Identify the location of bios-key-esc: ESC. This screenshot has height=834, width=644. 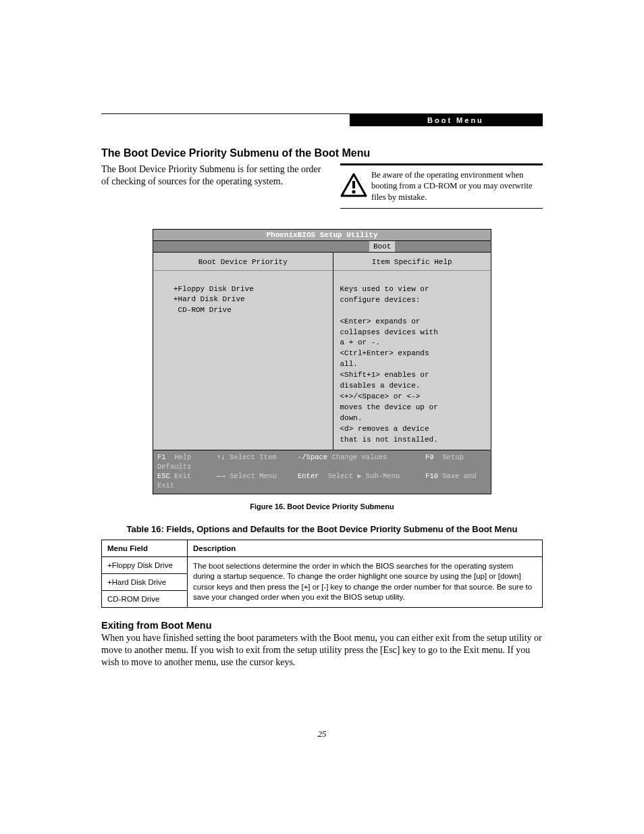
(163, 476).